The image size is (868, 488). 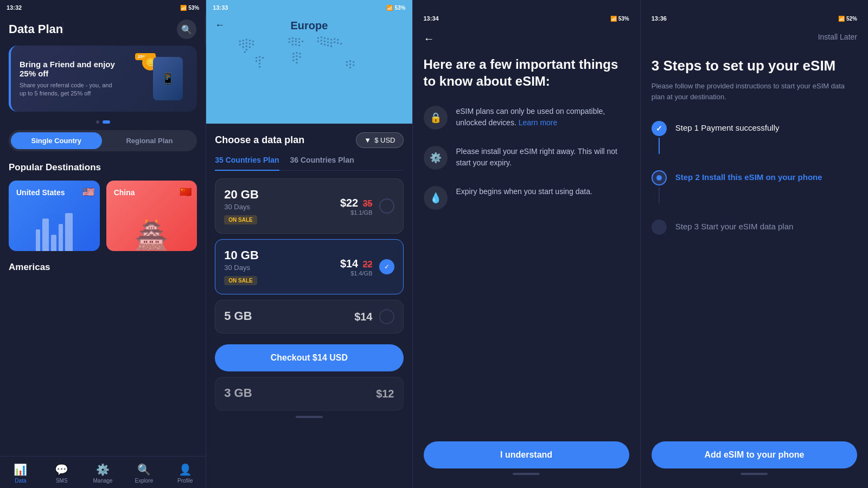 I want to click on profile-nav-icon: 👤, so click(x=186, y=470).